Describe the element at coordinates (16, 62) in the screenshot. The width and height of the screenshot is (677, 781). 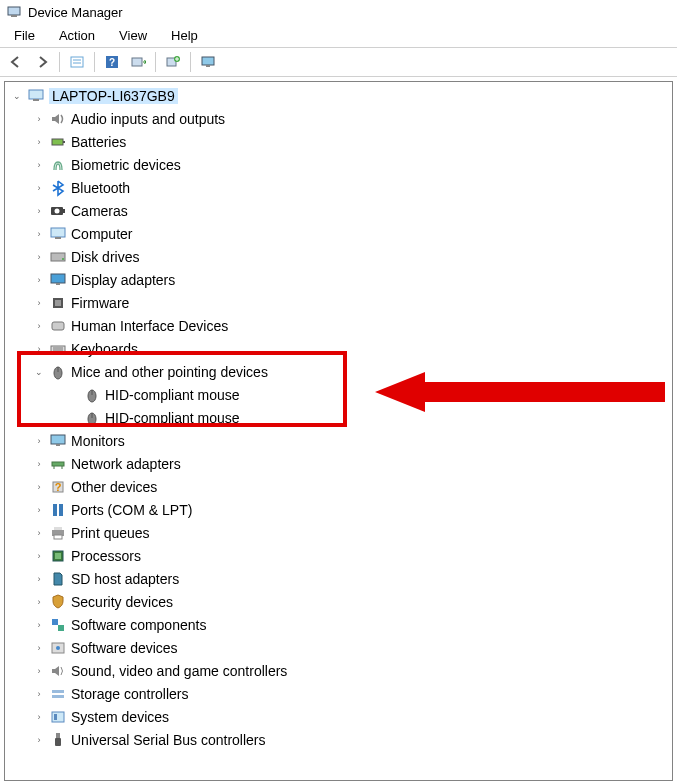
I see `back-button` at that location.